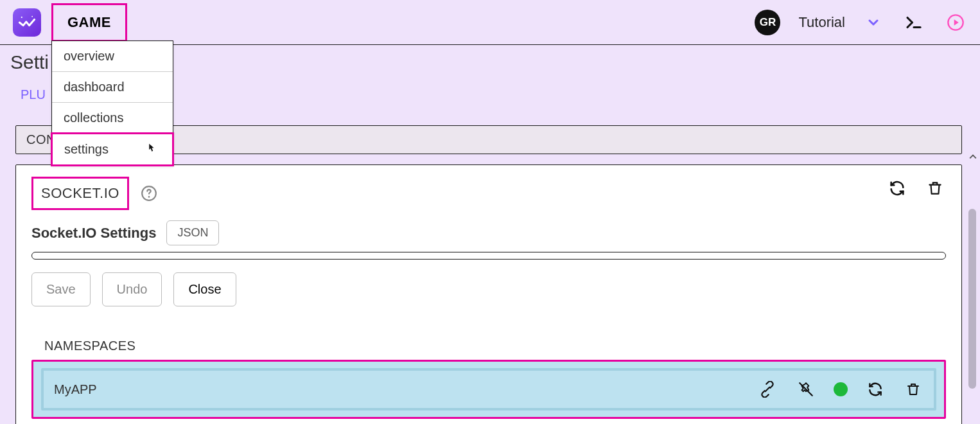 The image size is (980, 424). I want to click on undo-button: Undo, so click(132, 289).